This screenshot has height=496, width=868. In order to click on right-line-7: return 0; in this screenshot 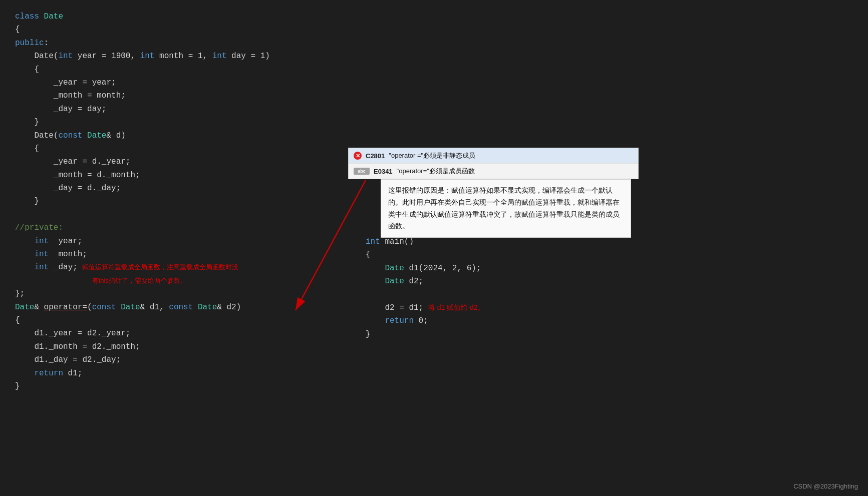, I will do `click(425, 321)`.